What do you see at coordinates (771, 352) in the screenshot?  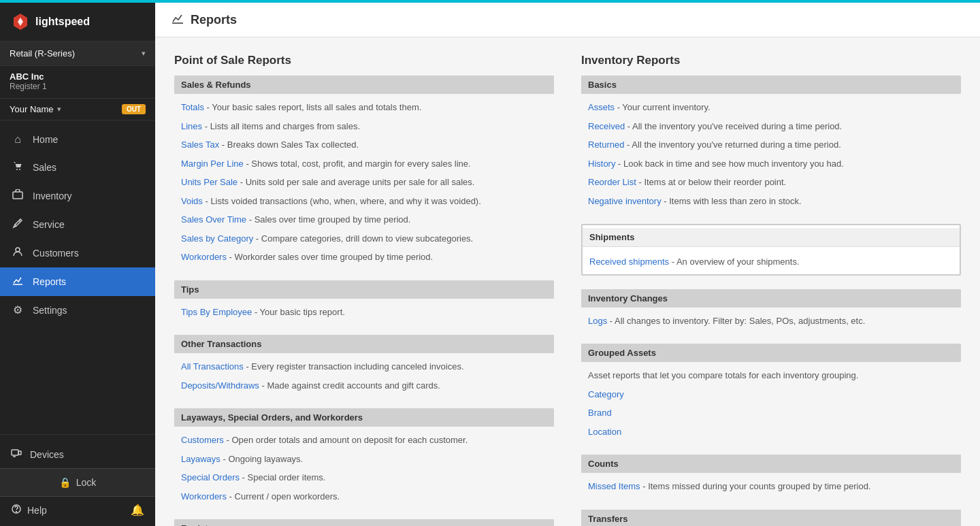 I see `grouped-assets-header: Grouped Assets` at bounding box center [771, 352].